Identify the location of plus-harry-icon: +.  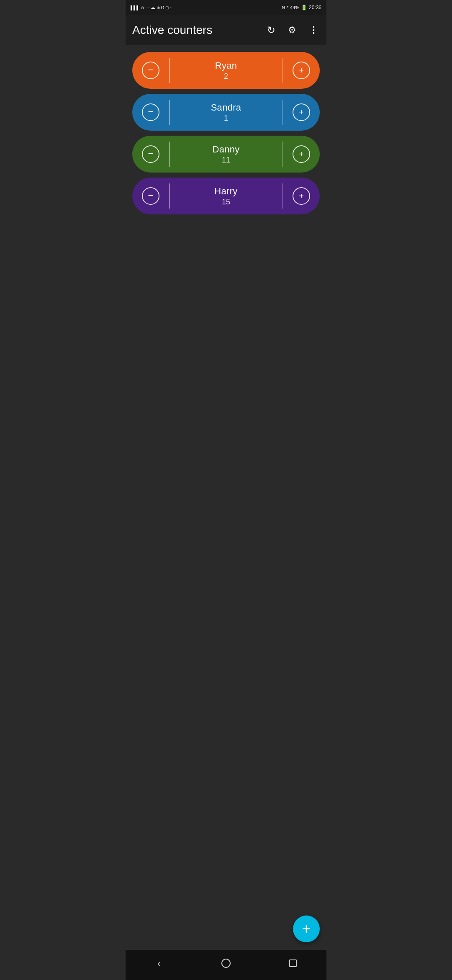
(301, 196).